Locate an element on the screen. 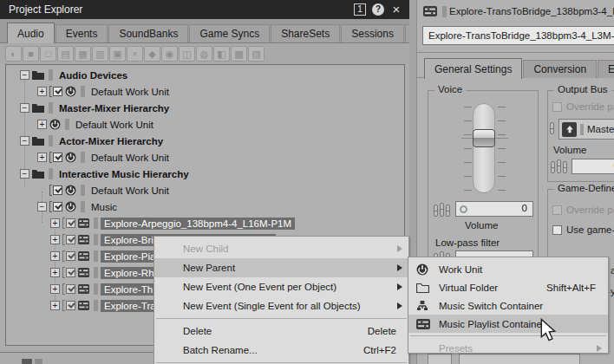  volume-slider-knob is located at coordinates (484, 139).